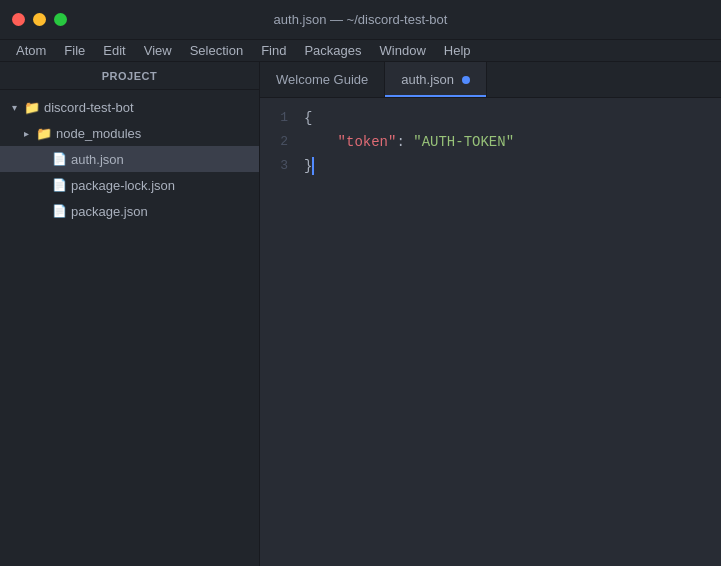 The image size is (721, 566). I want to click on close-button, so click(18, 20).